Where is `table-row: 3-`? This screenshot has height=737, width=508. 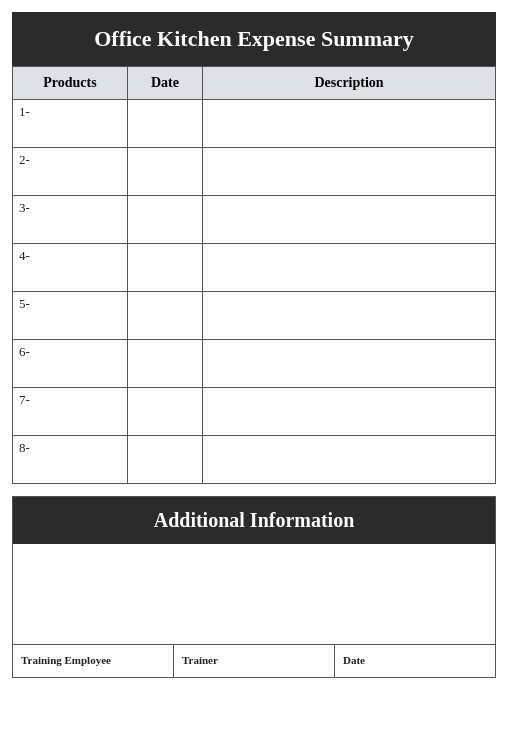 table-row: 3- is located at coordinates (254, 220).